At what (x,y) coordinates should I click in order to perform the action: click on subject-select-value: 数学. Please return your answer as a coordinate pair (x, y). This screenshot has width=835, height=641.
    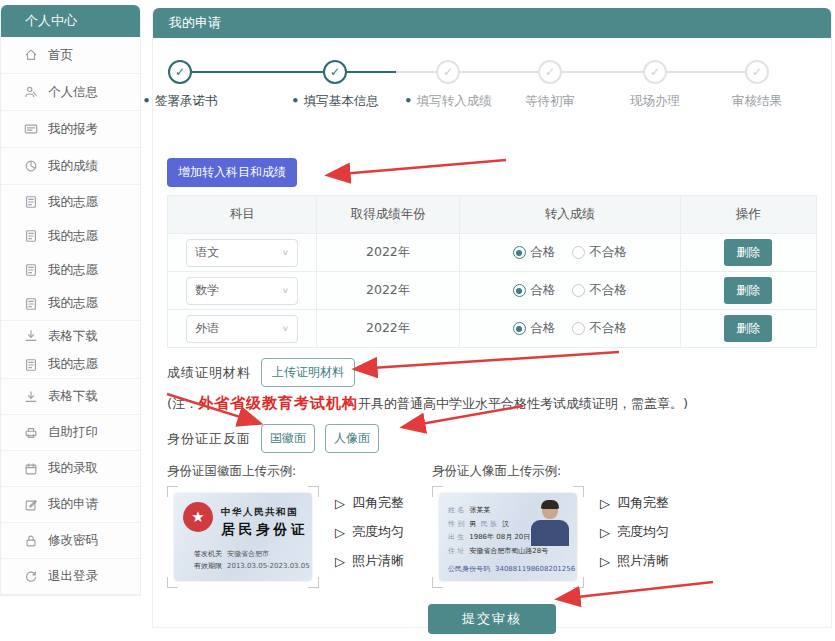
    Looking at the image, I should click on (207, 290).